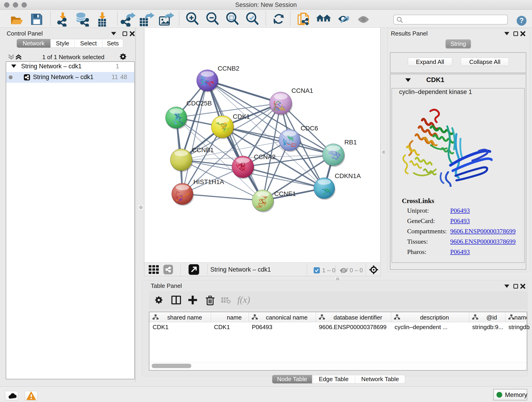  Describe the element at coordinates (203, 150) in the screenshot. I see `svg-text: CCNB1` at that location.